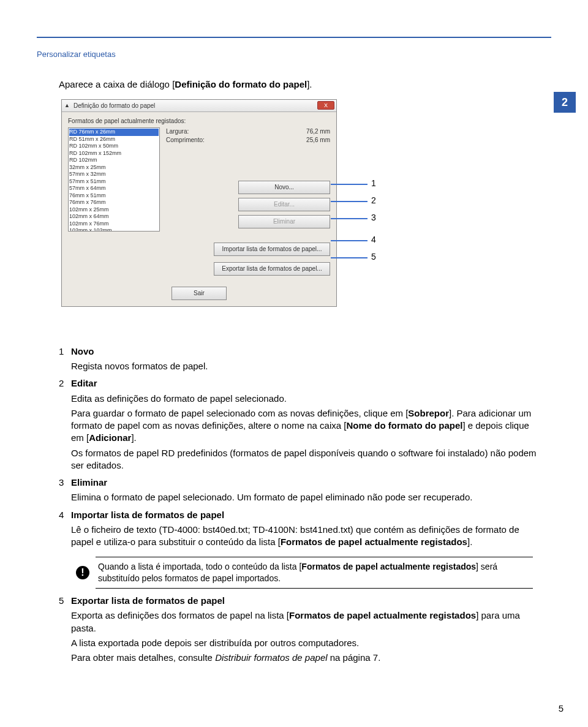 The height and width of the screenshot is (727, 588). Describe the element at coordinates (114, 224) in the screenshot. I see `list-item: 102mm x 76mm` at that location.